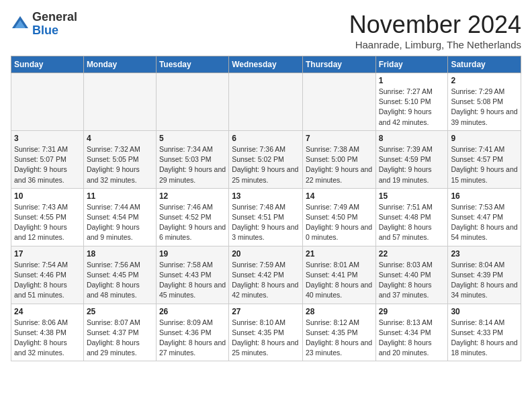 Image resolution: width=532 pixels, height=411 pixels. Describe the element at coordinates (55, 17) in the screenshot. I see `logo-general: General` at that location.